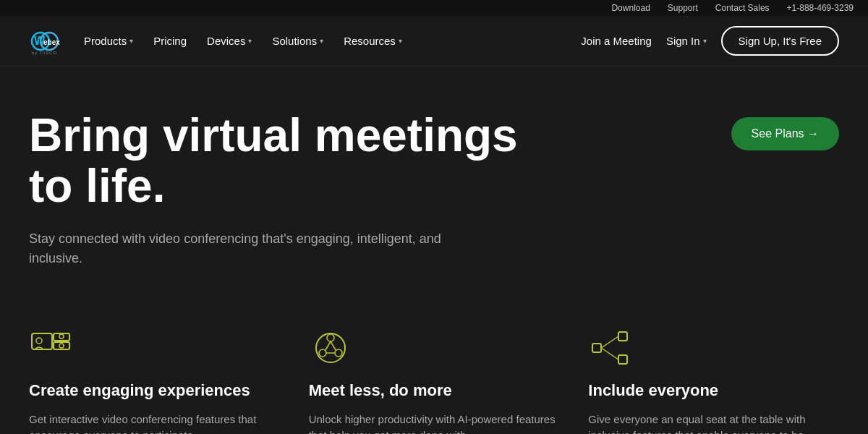  I want to click on phone-link: +1-888-469-3239, so click(820, 8).